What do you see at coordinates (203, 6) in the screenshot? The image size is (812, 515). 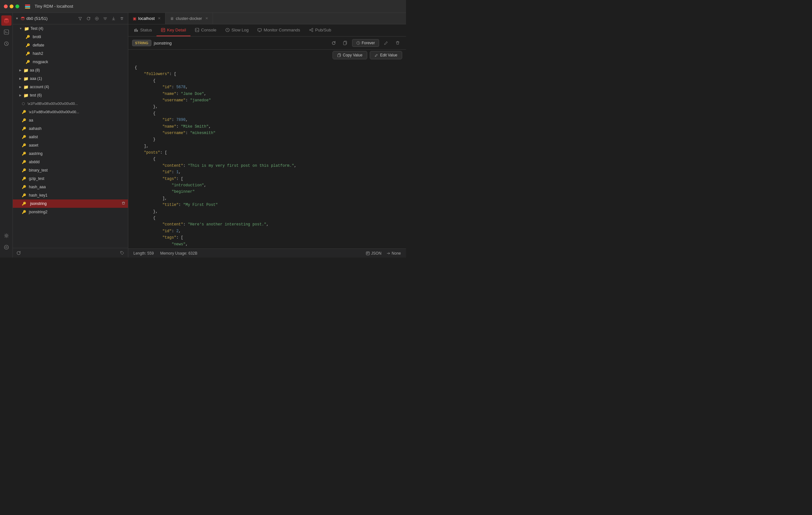 I see `titlebar: Tiny RDM - localhost` at bounding box center [203, 6].